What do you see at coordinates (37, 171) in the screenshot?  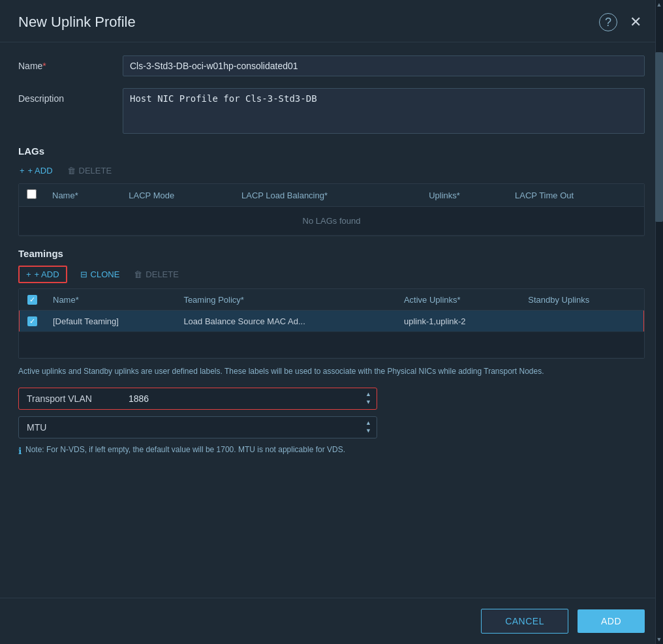 I see `lags-add-button: + + ADD` at bounding box center [37, 171].